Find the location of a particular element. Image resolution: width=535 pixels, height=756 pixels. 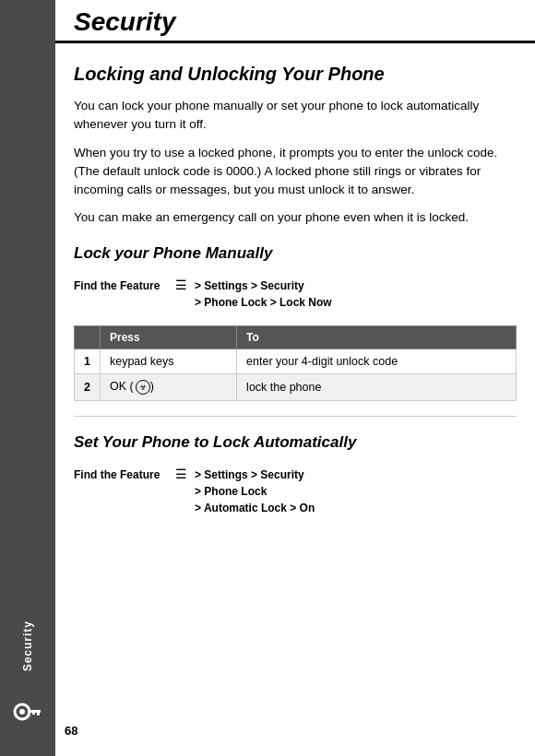

lock-icon is located at coordinates (28, 708).